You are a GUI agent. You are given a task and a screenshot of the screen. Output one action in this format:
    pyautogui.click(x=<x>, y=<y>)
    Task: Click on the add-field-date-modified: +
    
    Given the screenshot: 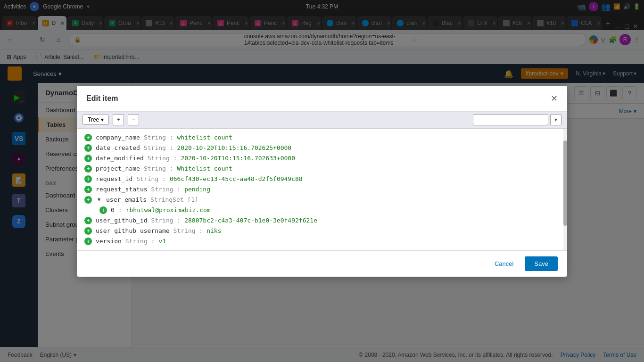 What is the action you would take?
    pyautogui.click(x=88, y=158)
    